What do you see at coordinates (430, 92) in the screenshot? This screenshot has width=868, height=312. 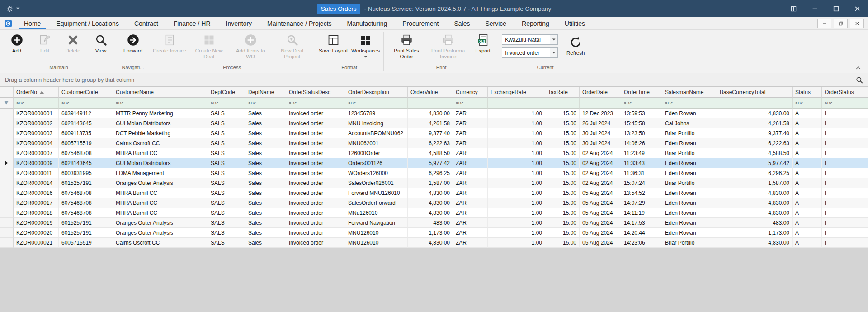 I see `column-header-ordervalue: OrderValue` at bounding box center [430, 92].